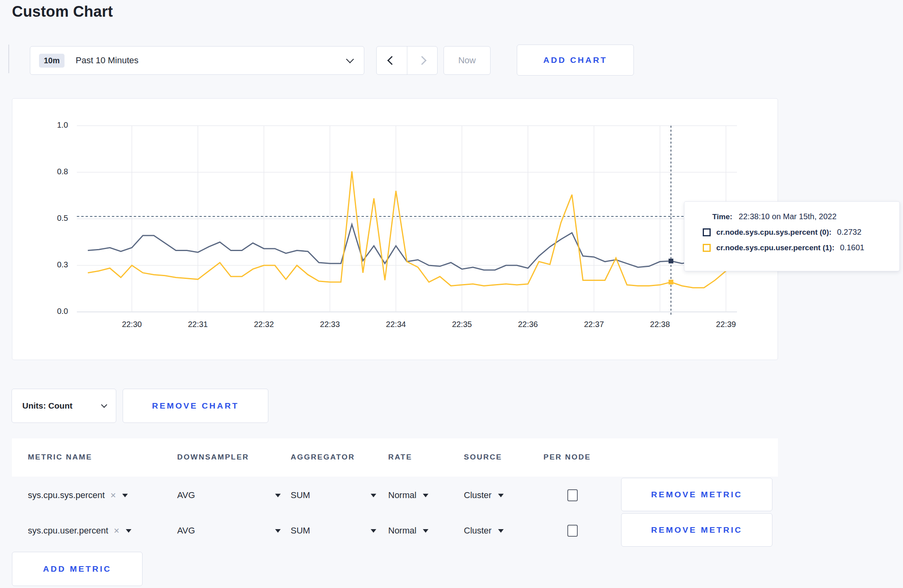  Describe the element at coordinates (788, 216) in the screenshot. I see `tooltip-time-value: 22:38:10 on Mar 15th, 2022` at that location.